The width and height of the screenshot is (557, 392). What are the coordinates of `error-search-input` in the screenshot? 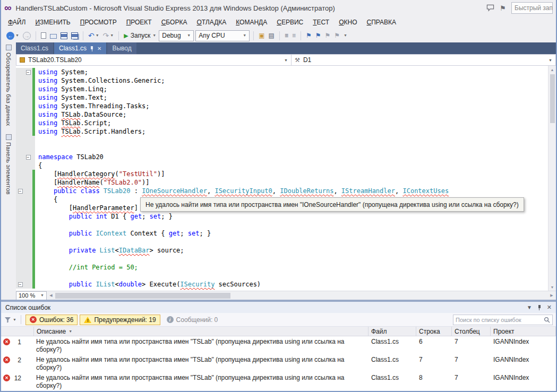 It's located at (499, 320).